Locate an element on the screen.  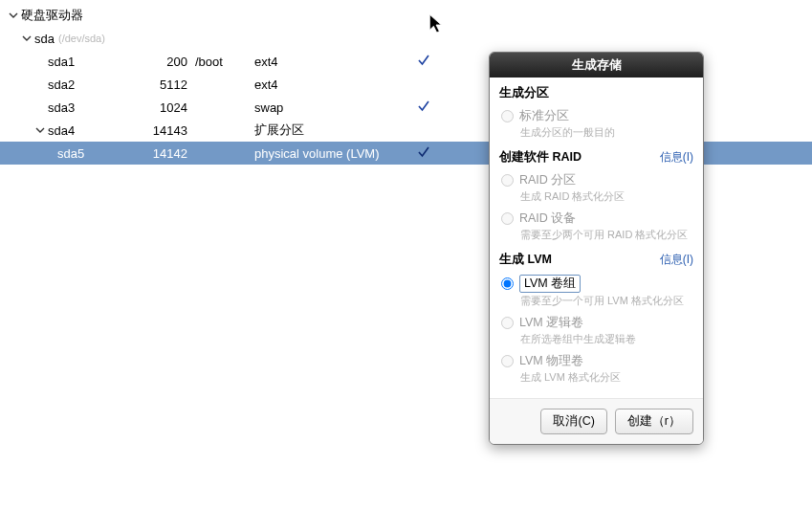
option-lvm-lv: LVM 逻辑卷 is located at coordinates (597, 321).